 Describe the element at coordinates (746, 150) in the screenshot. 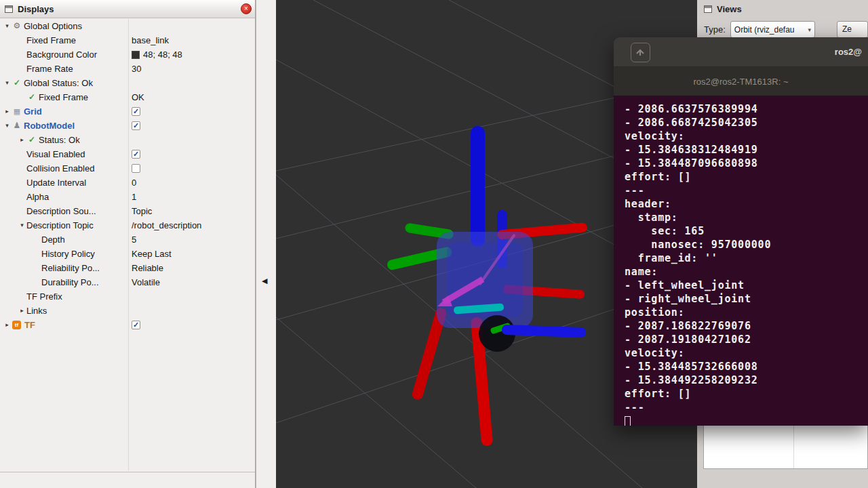

I see `terminal-line: - 15.384638312484919` at that location.